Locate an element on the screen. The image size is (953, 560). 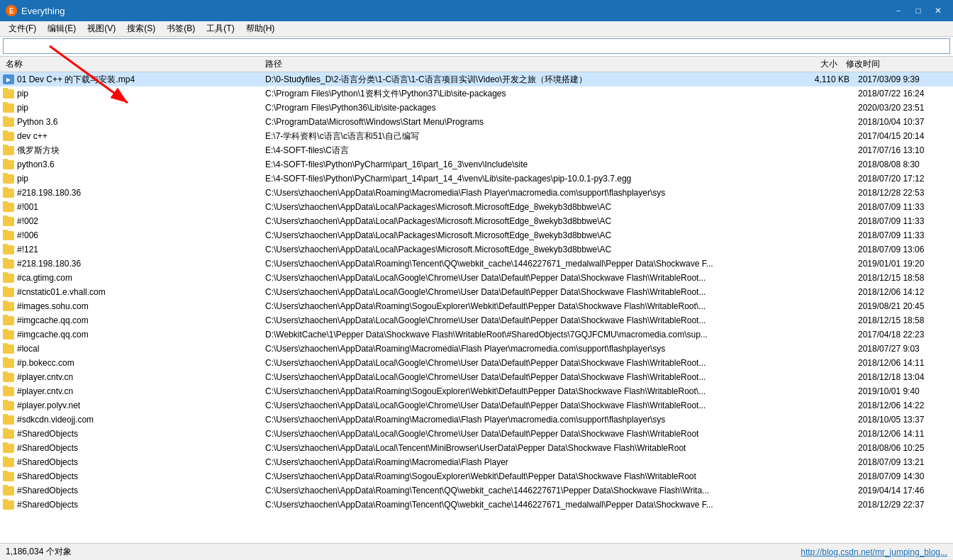
file-name: #SharedObjects is located at coordinates (48, 505).